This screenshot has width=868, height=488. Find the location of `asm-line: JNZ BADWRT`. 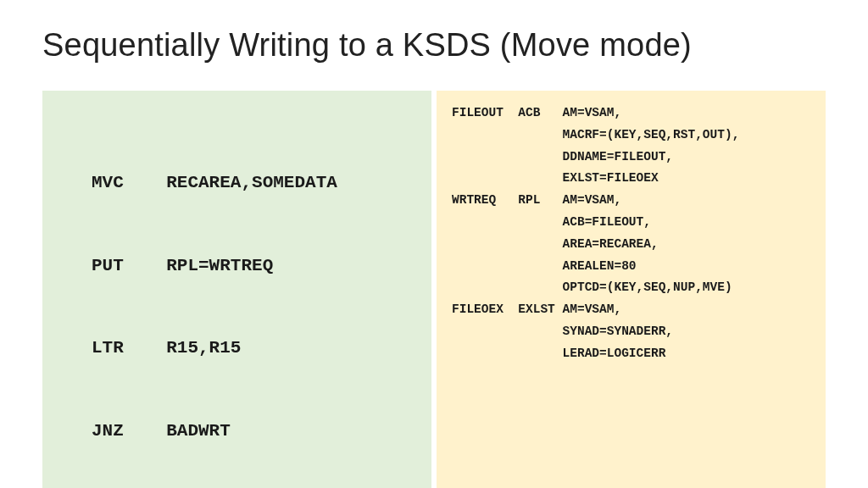

asm-line: JNZ BADWRT is located at coordinates (253, 432).